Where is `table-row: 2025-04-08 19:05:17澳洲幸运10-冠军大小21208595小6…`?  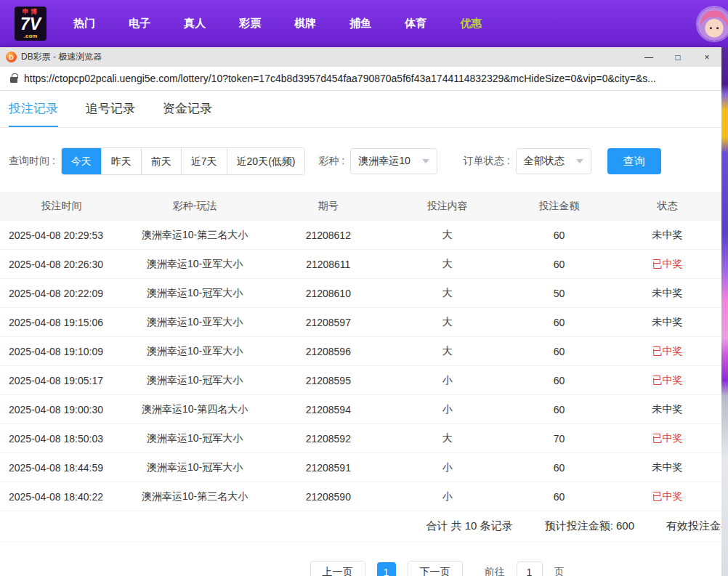 table-row: 2025-04-08 19:05:17澳洲幸运10-冠军大小21208595小6… is located at coordinates (360, 381).